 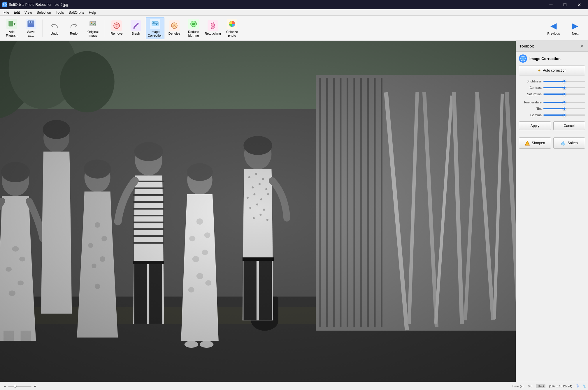 What do you see at coordinates (155, 24) in the screenshot?
I see `correction-svg` at bounding box center [155, 24].